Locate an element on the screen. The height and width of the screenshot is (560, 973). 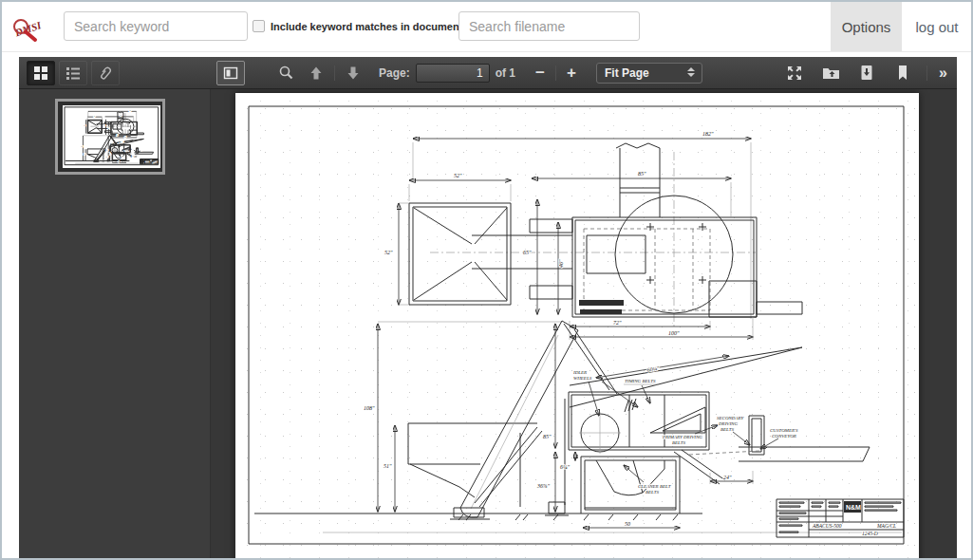
search-in-document-button is located at coordinates (286, 73).